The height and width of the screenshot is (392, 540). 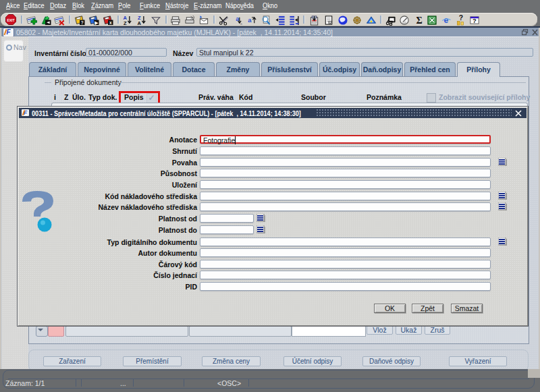 I want to click on svg-text: Z, so click(x=126, y=23).